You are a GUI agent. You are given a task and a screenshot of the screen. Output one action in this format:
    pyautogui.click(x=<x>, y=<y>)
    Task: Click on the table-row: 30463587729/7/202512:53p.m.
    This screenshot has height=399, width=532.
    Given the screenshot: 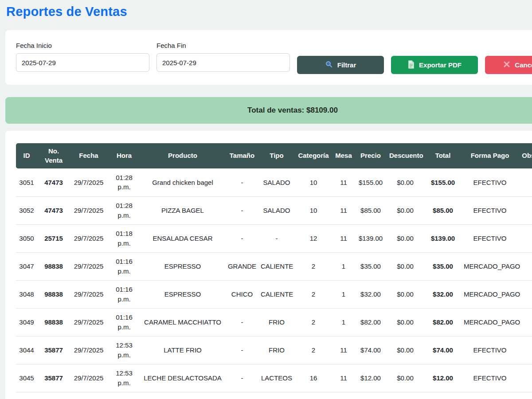 What is the action you would take?
    pyautogui.click(x=274, y=395)
    